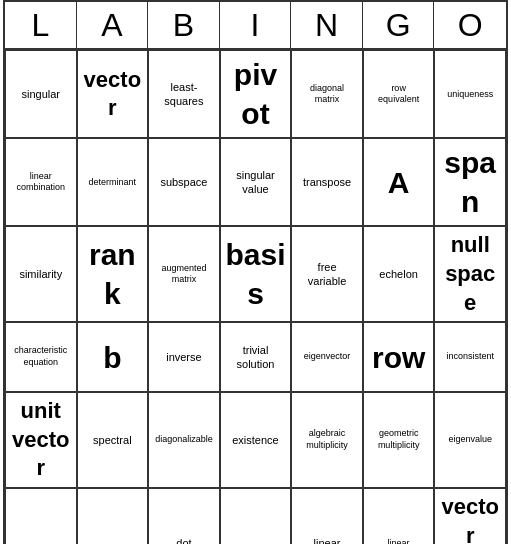 Image resolution: width=511 pixels, height=544 pixels. What do you see at coordinates (256, 440) in the screenshot?
I see `grid-cell: existence` at bounding box center [256, 440].